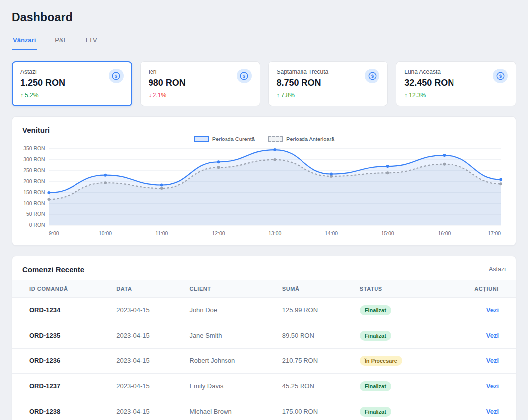 This screenshot has width=528, height=420. What do you see at coordinates (314, 360) in the screenshot?
I see `order-amount: 210.75 RON` at bounding box center [314, 360].